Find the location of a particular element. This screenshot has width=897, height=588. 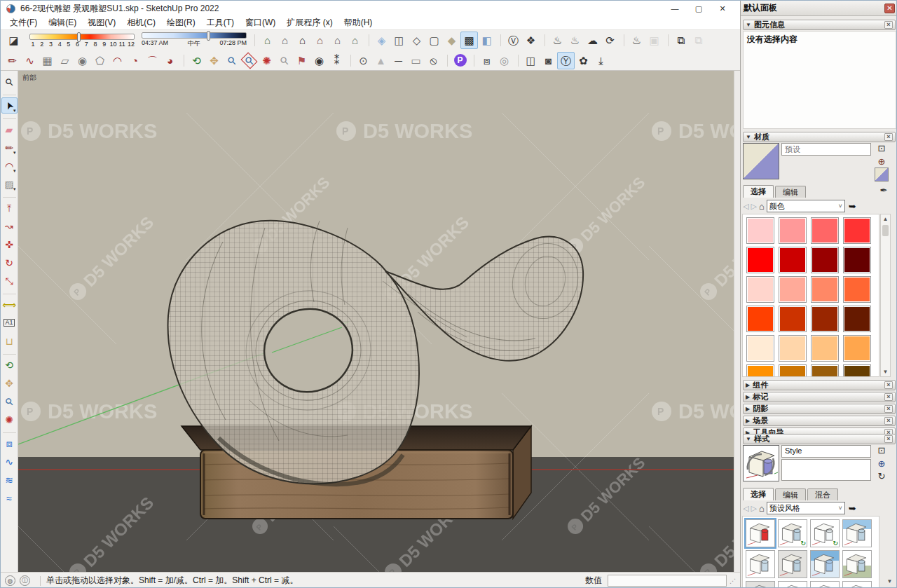

left-tape-measure-tool: ⟺ is located at coordinates (10, 304).